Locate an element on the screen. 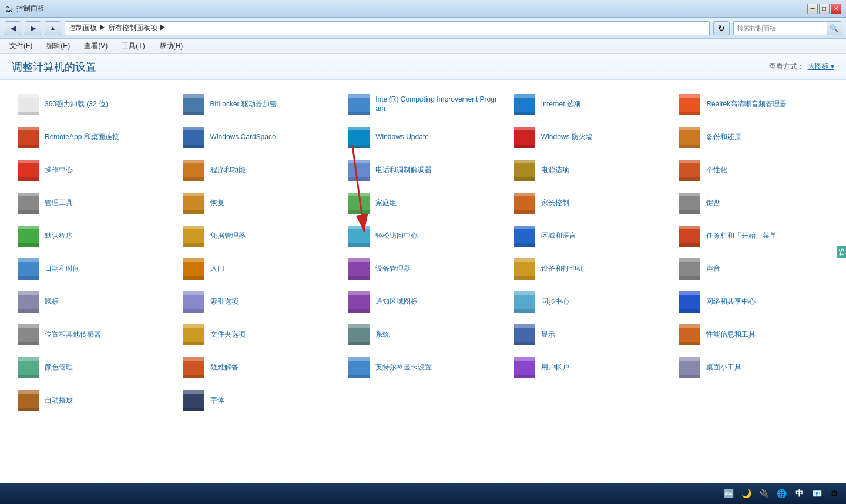 The height and width of the screenshot is (504, 846). cp-item-20: 默认程序 is located at coordinates (92, 236).